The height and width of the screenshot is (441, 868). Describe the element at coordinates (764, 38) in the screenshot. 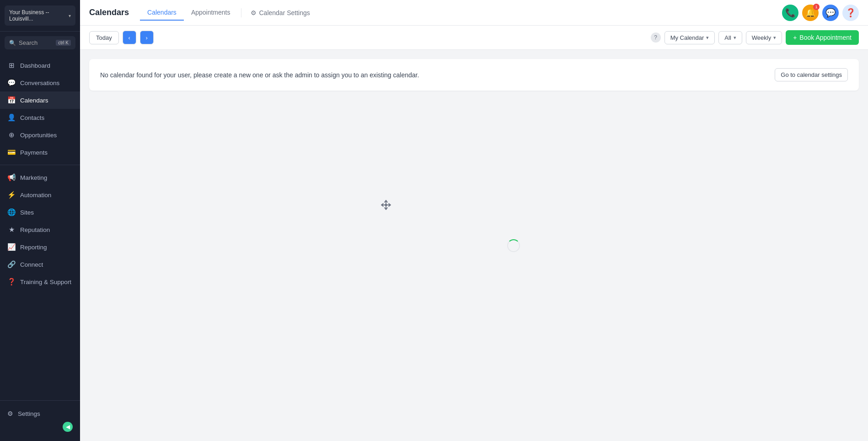

I see `weekly-dropdown: Weekly ▾` at that location.